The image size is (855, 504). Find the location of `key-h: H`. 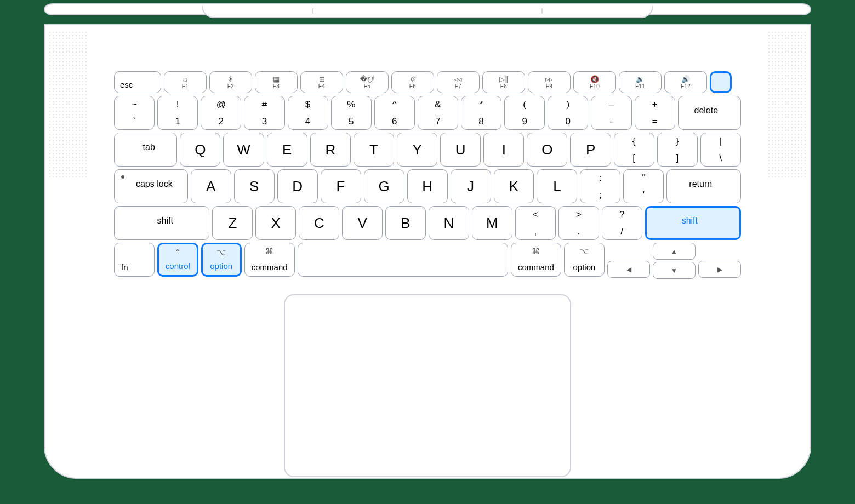

key-h: H is located at coordinates (428, 186).